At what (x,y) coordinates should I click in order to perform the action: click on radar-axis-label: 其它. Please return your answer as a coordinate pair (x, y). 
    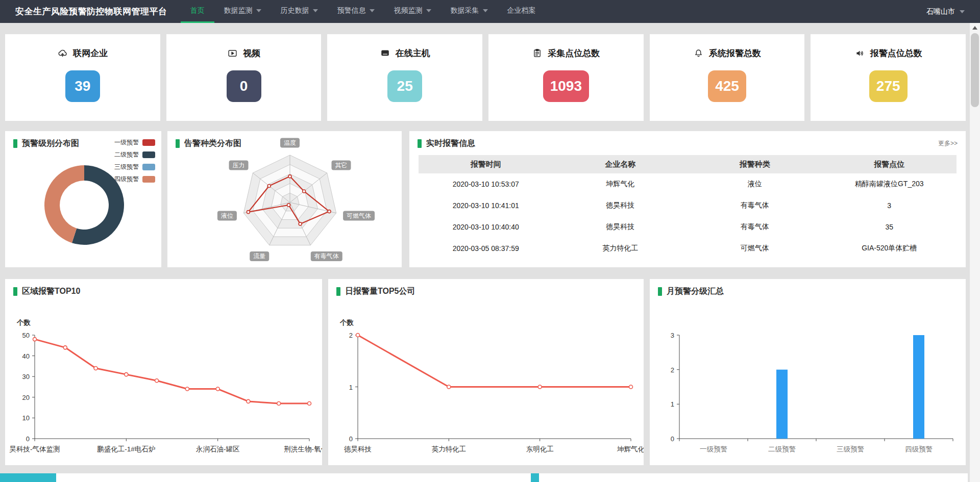
    Looking at the image, I should click on (341, 165).